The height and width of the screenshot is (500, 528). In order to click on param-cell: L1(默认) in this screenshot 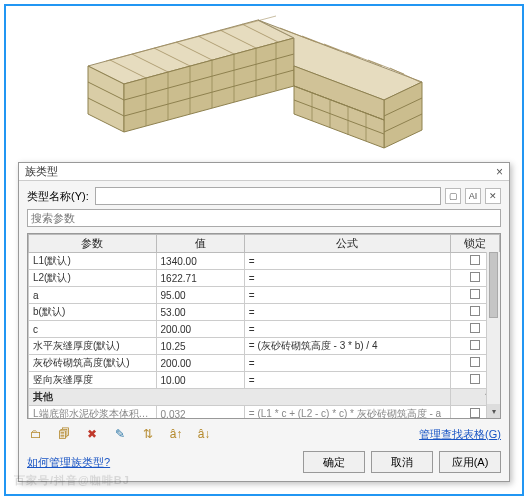, I will do `click(93, 262)`.